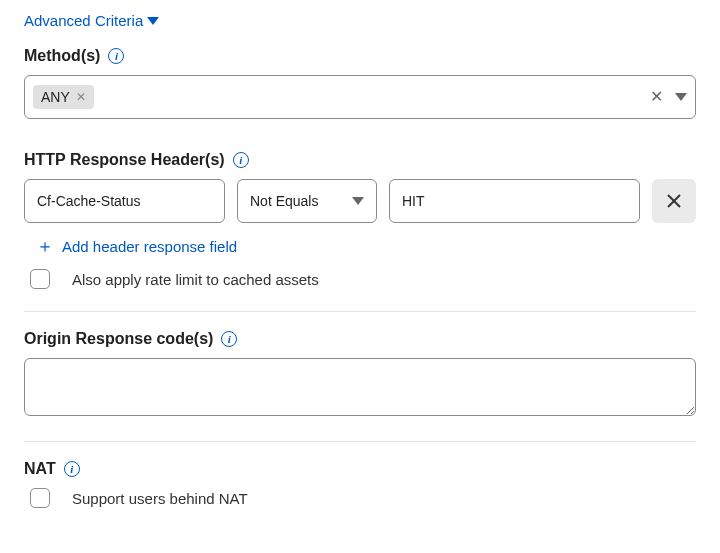  I want to click on origin-codes-label-row: Origin Response code(s) i, so click(360, 339).